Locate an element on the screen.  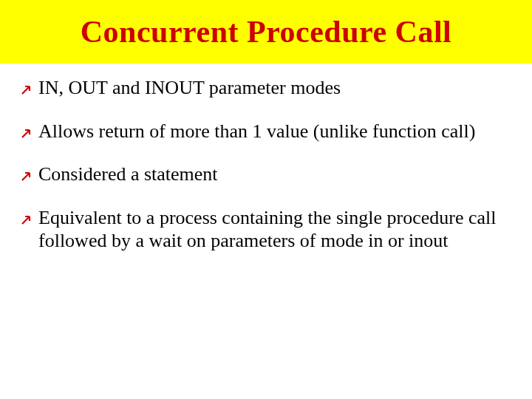
bullet-text: IN, OUT and INOUT parameter modes is located at coordinates (189, 89).